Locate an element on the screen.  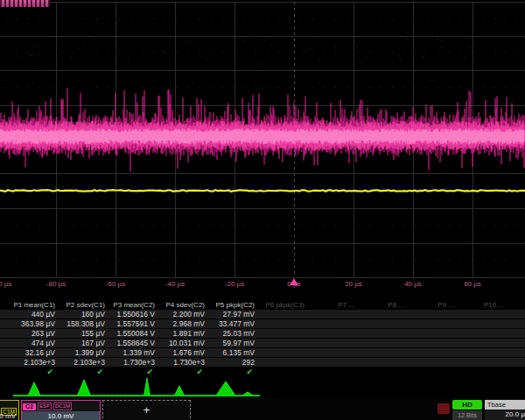
channel-c1-descriptor: C1M 0 mV is located at coordinates (10, 410).